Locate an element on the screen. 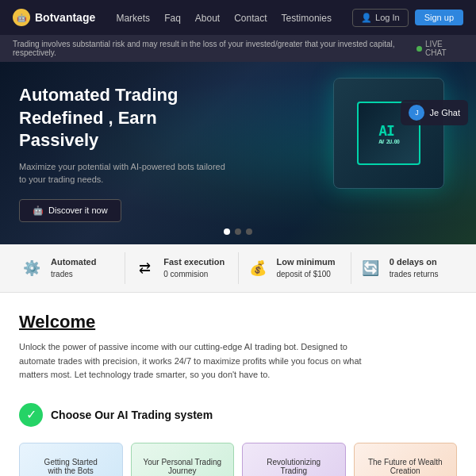 The width and height of the screenshot is (476, 476). cards-row: Getting Started with the Bots Your Perso… is located at coordinates (238, 456).